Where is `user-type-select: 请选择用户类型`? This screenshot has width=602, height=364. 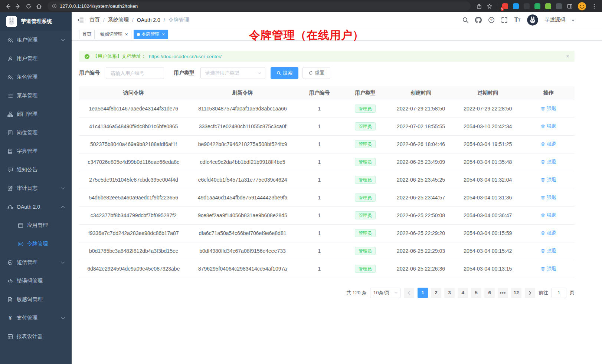
user-type-select: 请选择用户类型 is located at coordinates (233, 73).